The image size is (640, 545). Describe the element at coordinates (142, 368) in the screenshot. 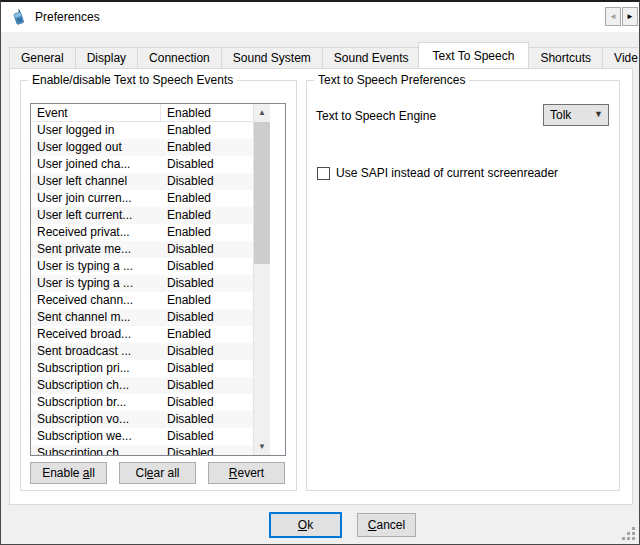

I see `table-row: Subscription pri...Disabled` at that location.